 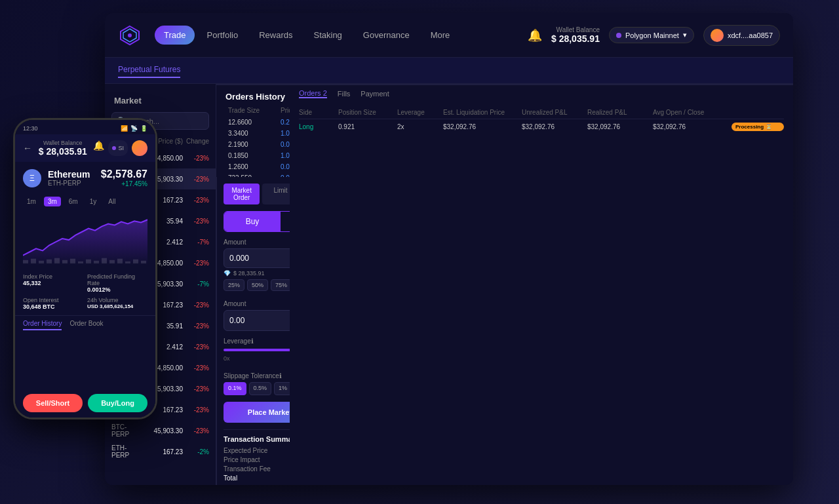 What do you see at coordinates (63, 143) in the screenshot?
I see `mobile-wallet-label: Wallet Balance` at bounding box center [63, 143].